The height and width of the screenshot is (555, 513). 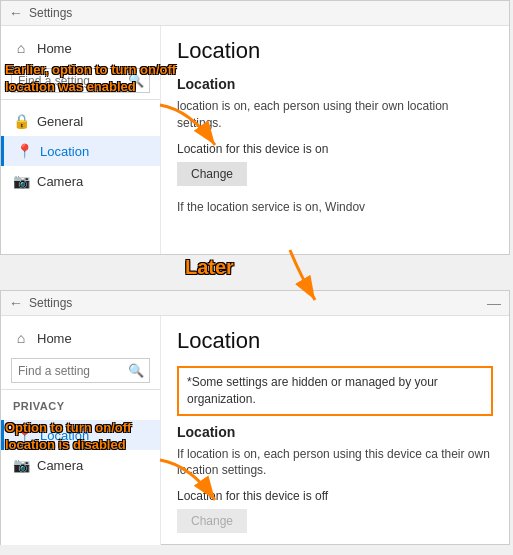 I want to click on top-section-desc: location is on, each person using their …, so click(x=335, y=115).